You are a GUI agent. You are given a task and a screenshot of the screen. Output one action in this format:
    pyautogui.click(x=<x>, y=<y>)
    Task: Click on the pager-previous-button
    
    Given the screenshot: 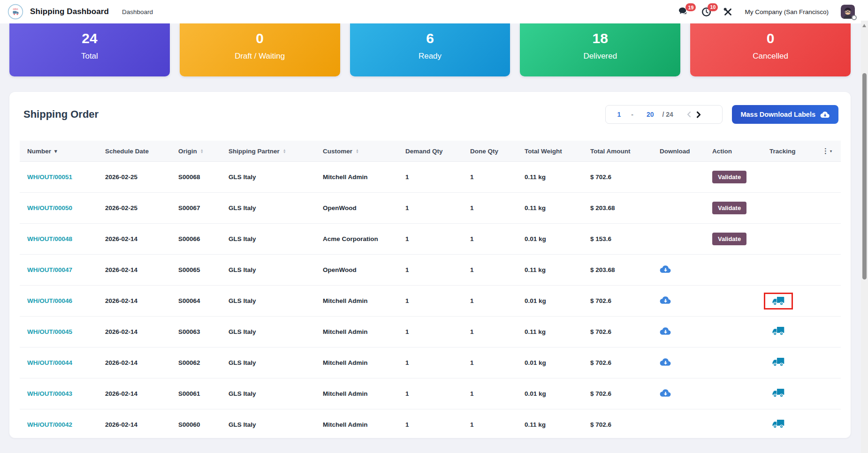 What is the action you would take?
    pyautogui.click(x=689, y=114)
    